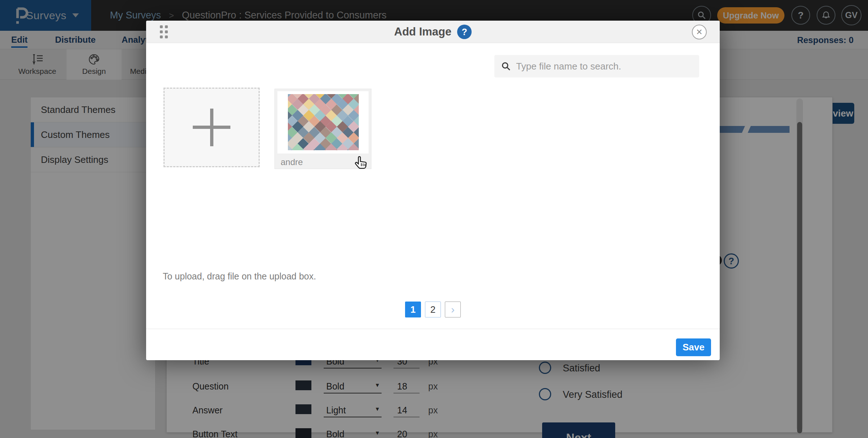 This screenshot has height=438, width=868. Describe the element at coordinates (506, 66) in the screenshot. I see `search-icon` at that location.